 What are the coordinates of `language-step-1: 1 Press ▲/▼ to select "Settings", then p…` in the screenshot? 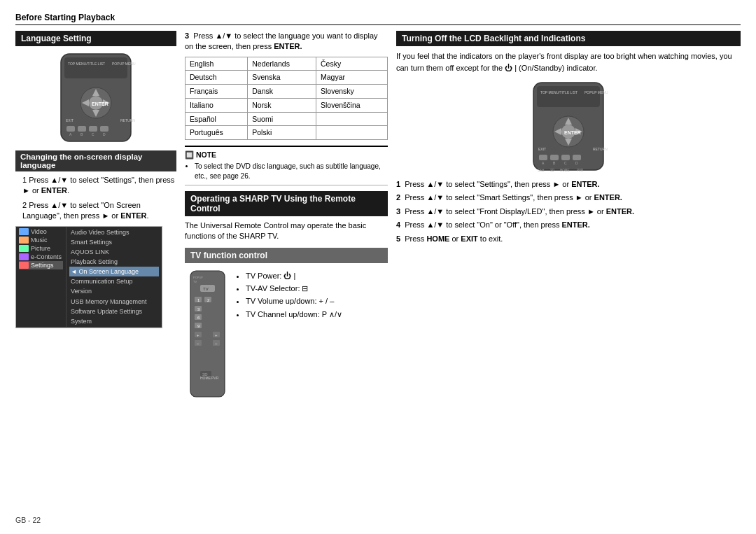 It's located at (99, 186).